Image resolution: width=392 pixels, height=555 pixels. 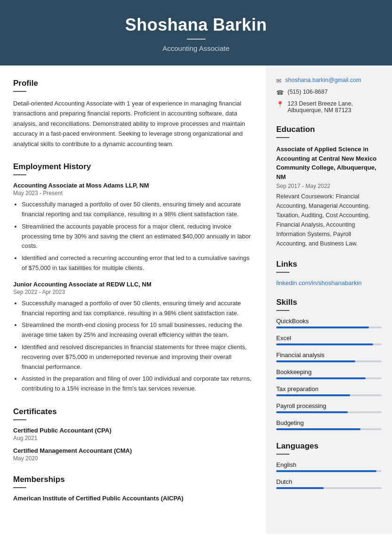 I want to click on job-bullets-2: Successfully managed a portfolio of over…, so click(x=133, y=346).